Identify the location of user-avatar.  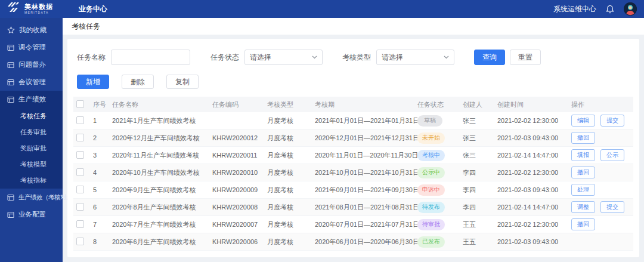
(630, 9).